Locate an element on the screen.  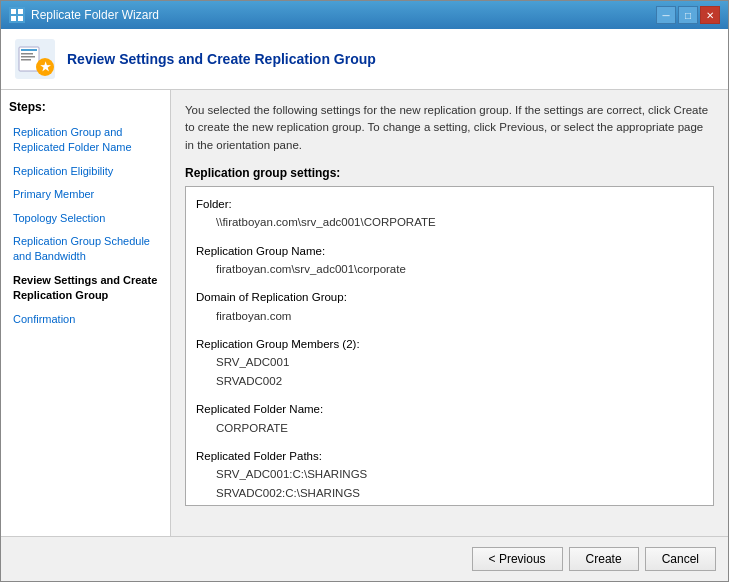
sidebar-item-replication-group: Replication Group andReplicated Folder N… is located at coordinates (86, 140).